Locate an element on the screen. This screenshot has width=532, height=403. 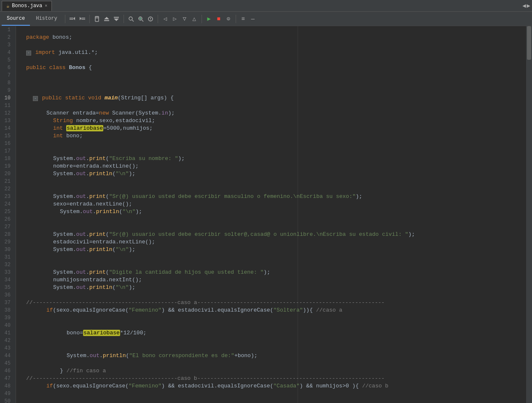
line-num-3: 3 is located at coordinates (7, 45).